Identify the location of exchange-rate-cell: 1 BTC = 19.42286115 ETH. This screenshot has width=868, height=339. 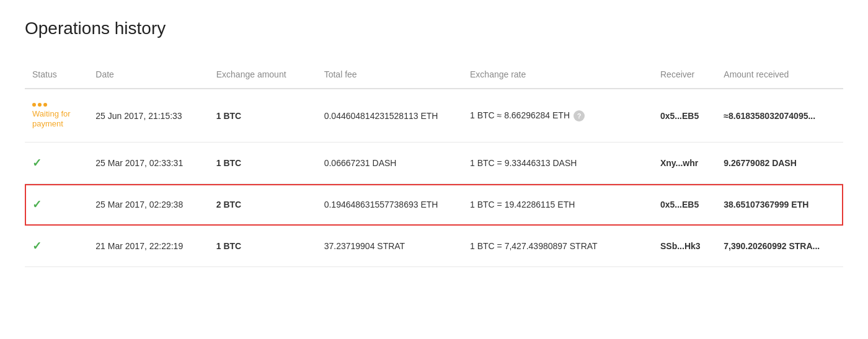
(558, 205).